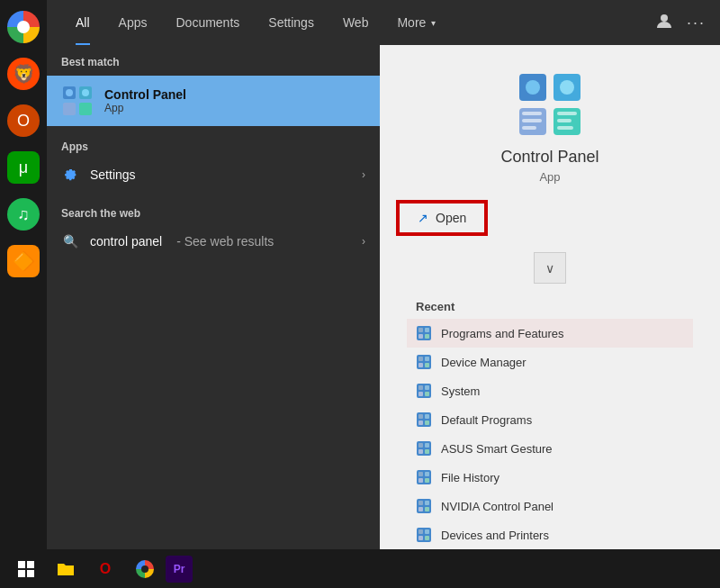 Image resolution: width=720 pixels, height=588 pixels. What do you see at coordinates (23, 121) in the screenshot?
I see `desktop-icon-browser: O` at bounding box center [23, 121].